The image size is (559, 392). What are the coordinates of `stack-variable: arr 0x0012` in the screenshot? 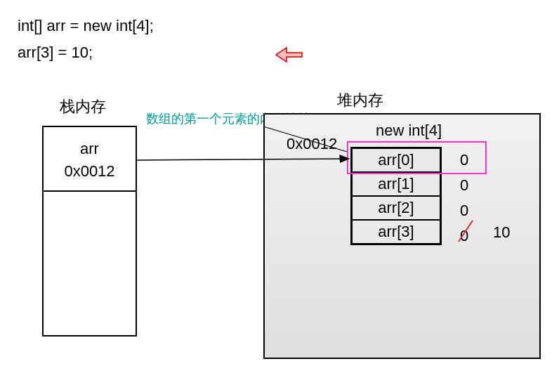 It's located at (90, 160).